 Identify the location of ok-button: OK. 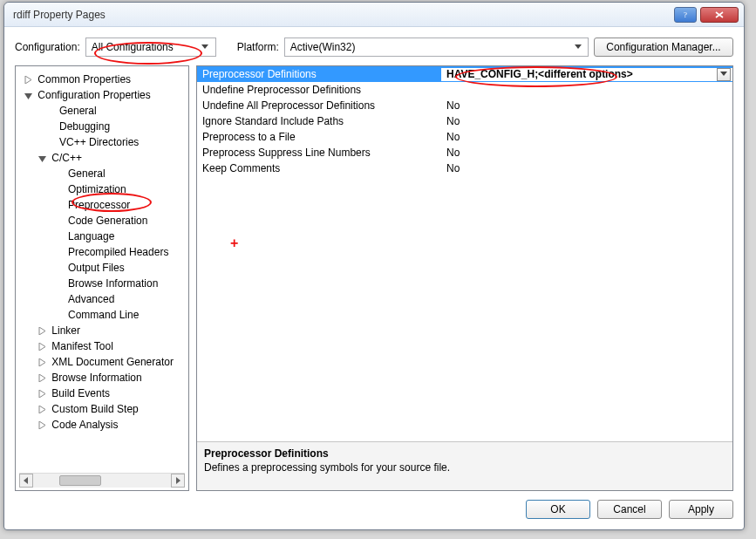
(558, 509).